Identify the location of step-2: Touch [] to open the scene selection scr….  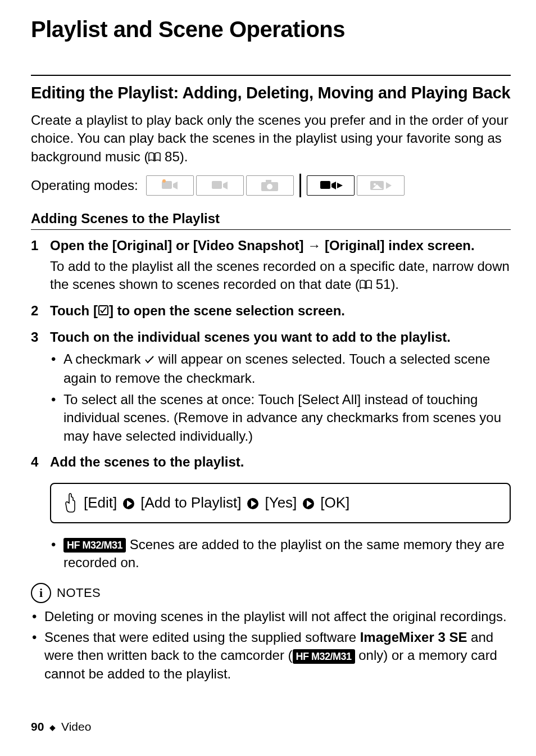
(271, 311).